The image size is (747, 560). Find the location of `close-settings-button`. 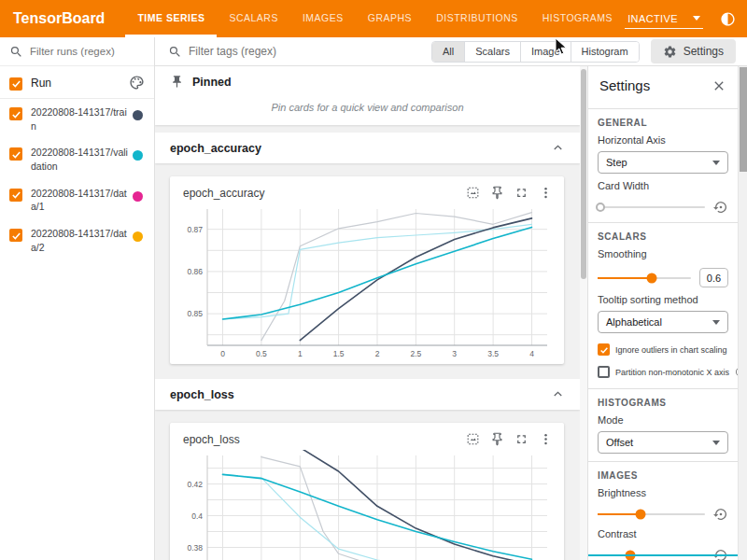

close-settings-button is located at coordinates (719, 86).